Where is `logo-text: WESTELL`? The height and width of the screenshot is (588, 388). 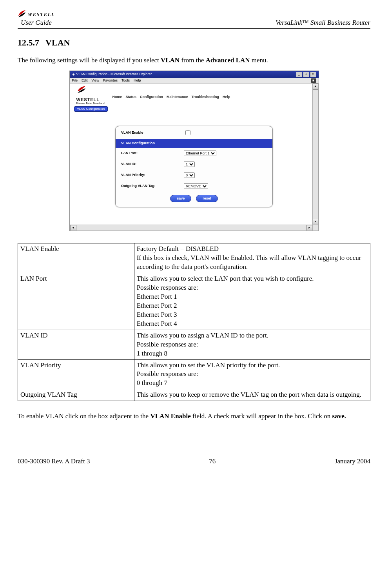
logo-text: WESTELL is located at coordinates (42, 15).